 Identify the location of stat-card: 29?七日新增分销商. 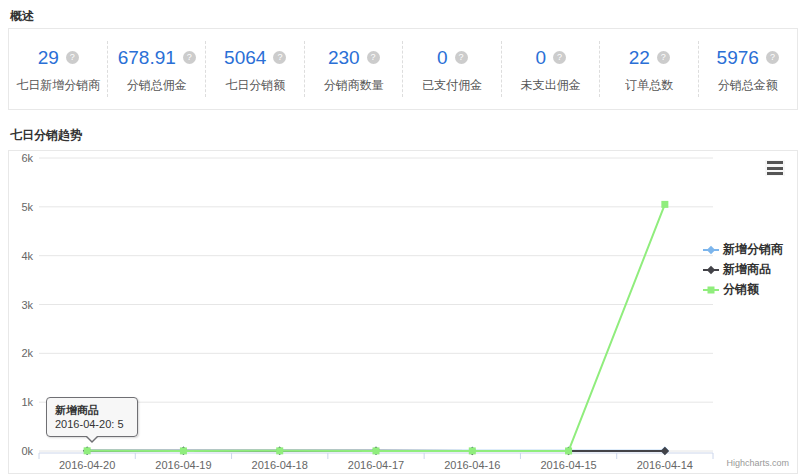
(58, 69).